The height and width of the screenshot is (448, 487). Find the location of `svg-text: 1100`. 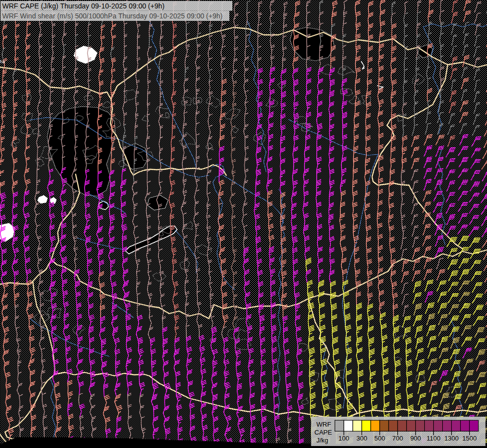

svg-text: 1100 is located at coordinates (434, 438).